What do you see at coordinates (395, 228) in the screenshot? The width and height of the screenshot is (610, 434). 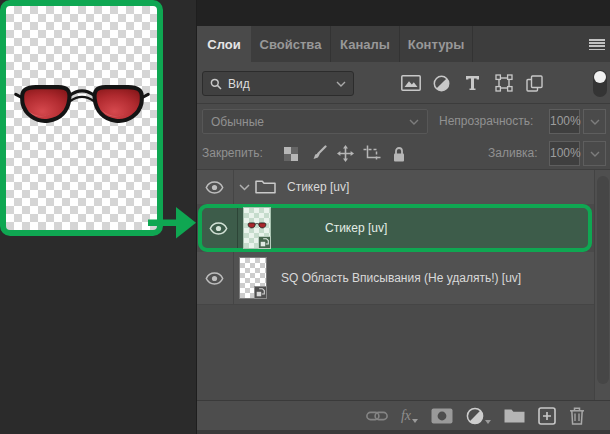 I see `layer-row-selected: Стикер [uv]` at bounding box center [395, 228].